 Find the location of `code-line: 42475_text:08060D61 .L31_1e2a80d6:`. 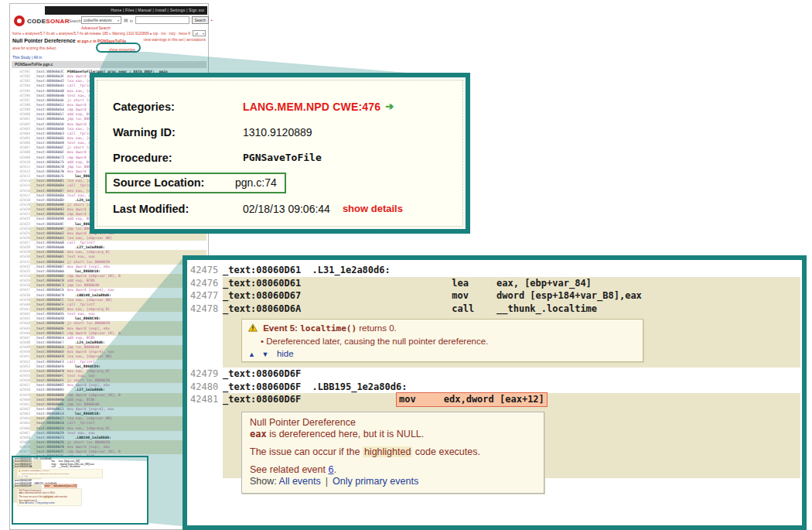

code-line: 42475_text:08060D61 .L31_1e2a80d6: is located at coordinates (512, 271).